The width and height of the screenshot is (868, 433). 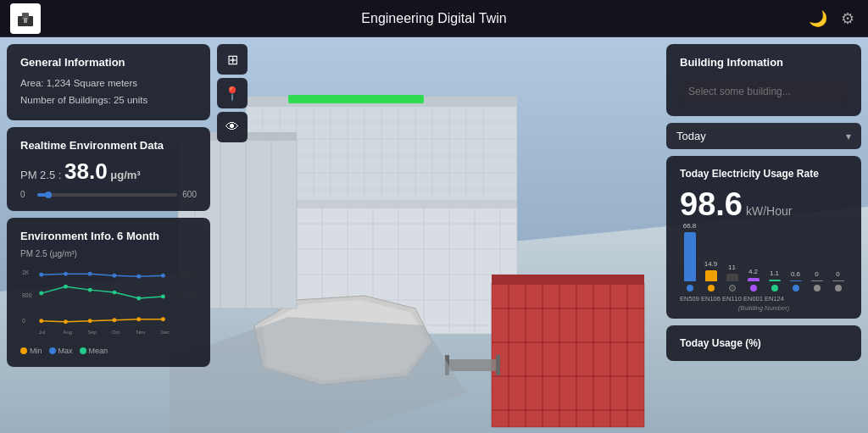 What do you see at coordinates (86, 171) in the screenshot?
I see `pm-number: 38.0` at bounding box center [86, 171].